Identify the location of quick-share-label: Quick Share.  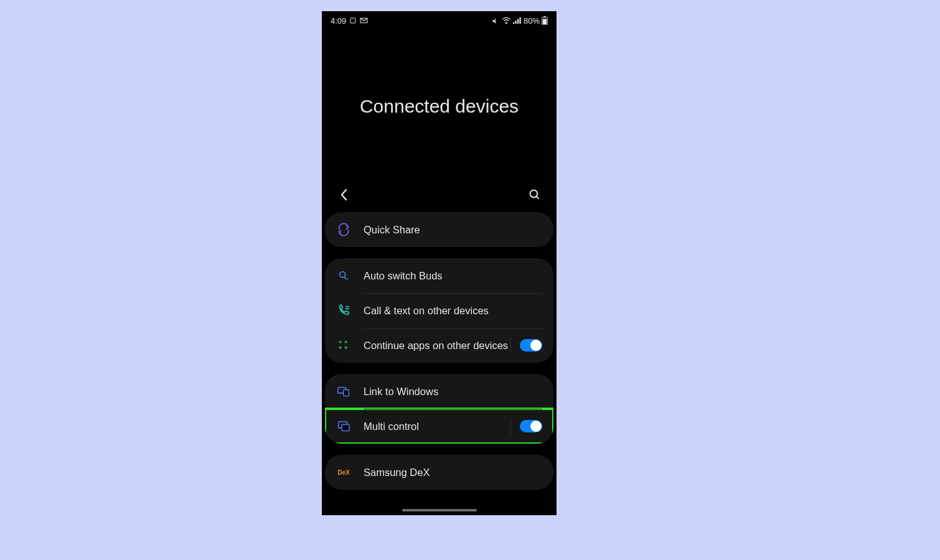
(453, 230).